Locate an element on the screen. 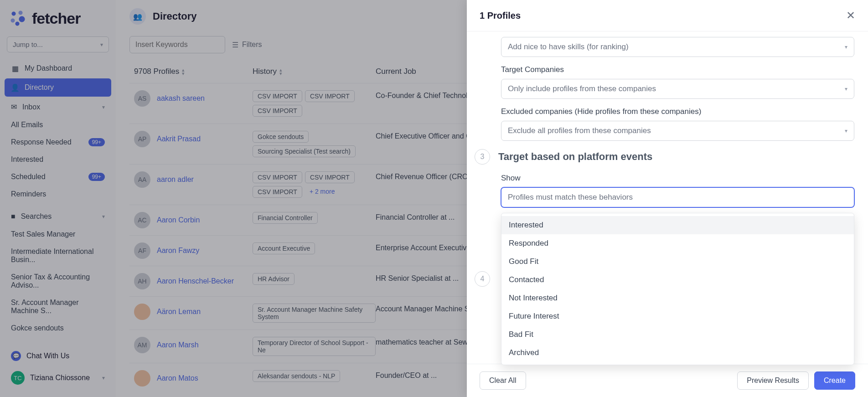 Image resolution: width=868 pixels, height=397 pixels. excluded-companies-input: Exclude all profiles from these companie… is located at coordinates (677, 131).